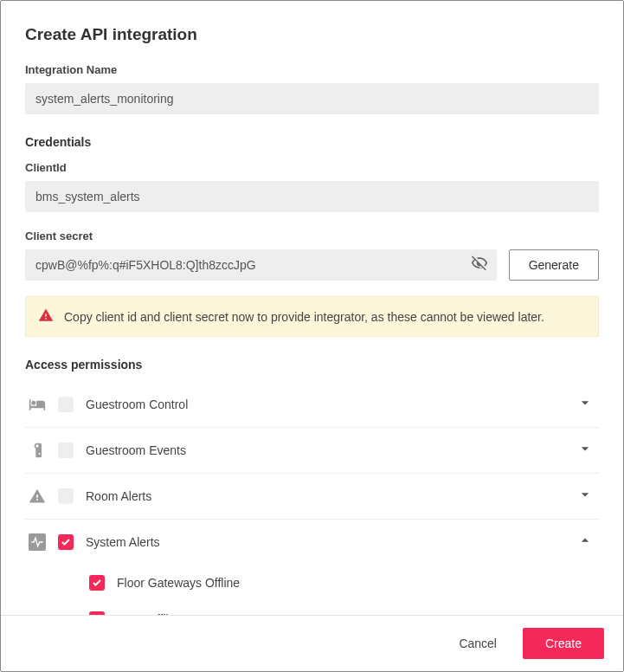 The height and width of the screenshot is (672, 624). What do you see at coordinates (312, 35) in the screenshot?
I see `dialog-title: Create API integration` at bounding box center [312, 35].